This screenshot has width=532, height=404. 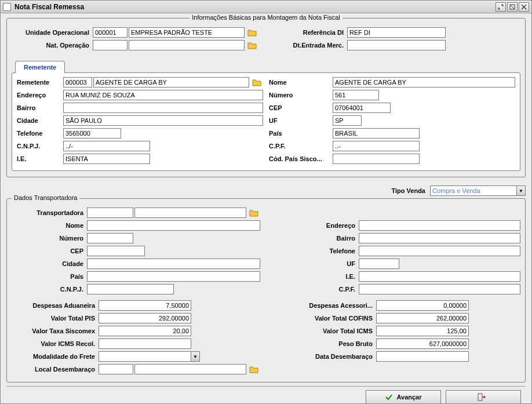 I want to click on t-telefone-input, so click(x=439, y=251).